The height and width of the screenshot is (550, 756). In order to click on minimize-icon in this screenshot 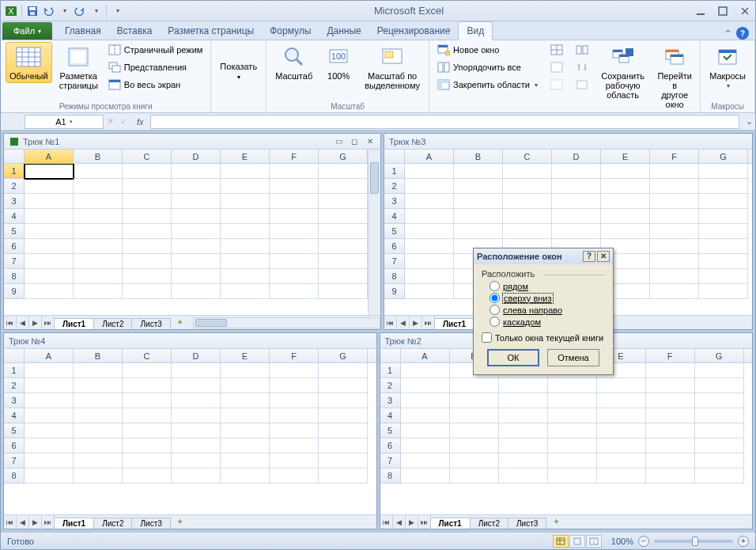, I will do `click(701, 11)`.